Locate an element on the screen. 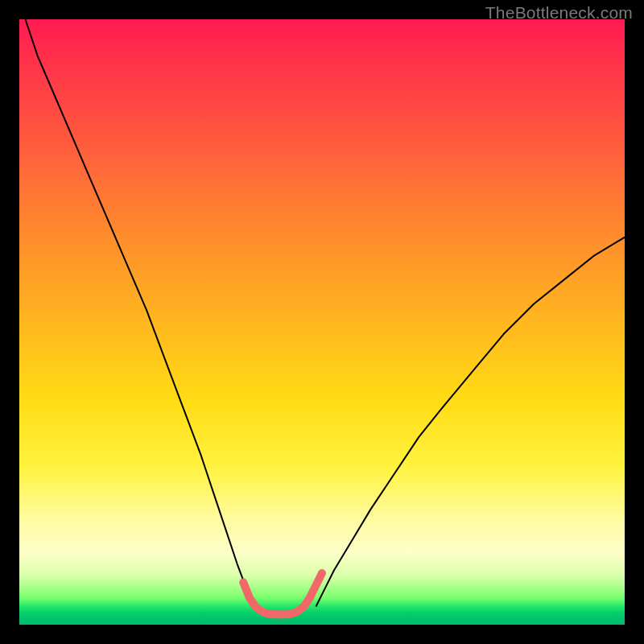 Image resolution: width=644 pixels, height=644 pixels. watermark-text: TheBottleneck.com is located at coordinates (559, 13).